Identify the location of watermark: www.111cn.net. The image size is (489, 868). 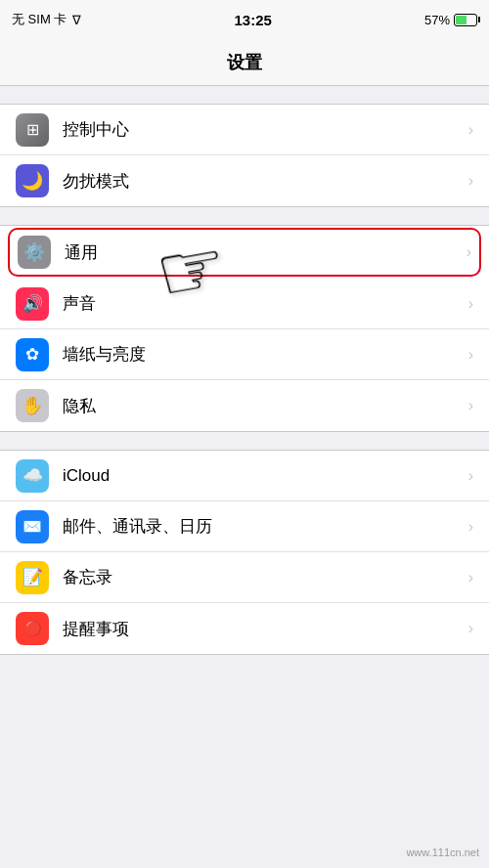
(442, 852).